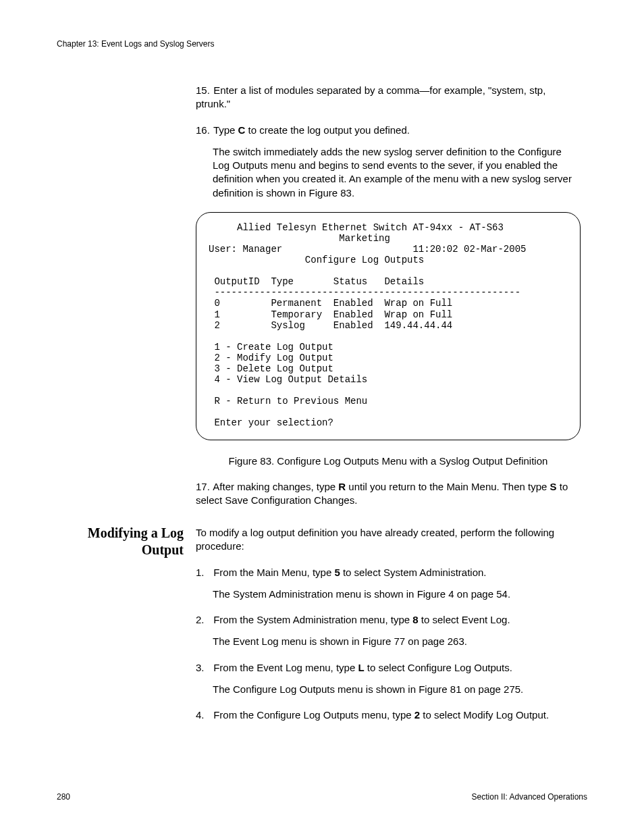 Image resolution: width=644 pixels, height=834 pixels. What do you see at coordinates (392, 689) in the screenshot?
I see `proc-step-3-sub: The Configure Log Outputs menu is shown …` at bounding box center [392, 689].